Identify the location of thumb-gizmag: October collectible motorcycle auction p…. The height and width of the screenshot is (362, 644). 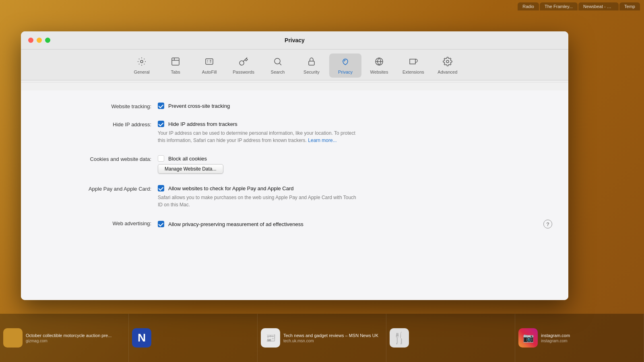
(64, 338).